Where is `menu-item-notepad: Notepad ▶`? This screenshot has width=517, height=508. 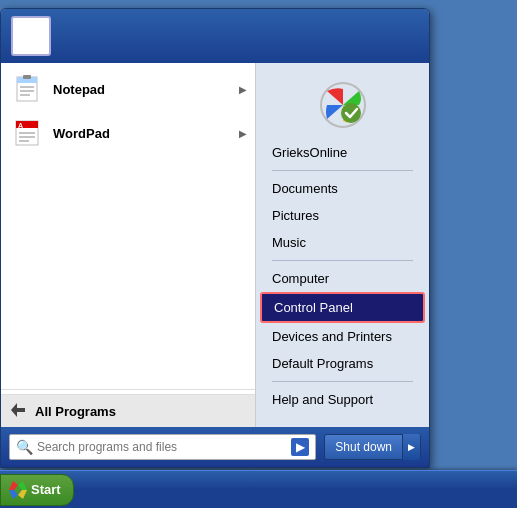
menu-item-notepad: Notepad ▶ is located at coordinates (128, 89).